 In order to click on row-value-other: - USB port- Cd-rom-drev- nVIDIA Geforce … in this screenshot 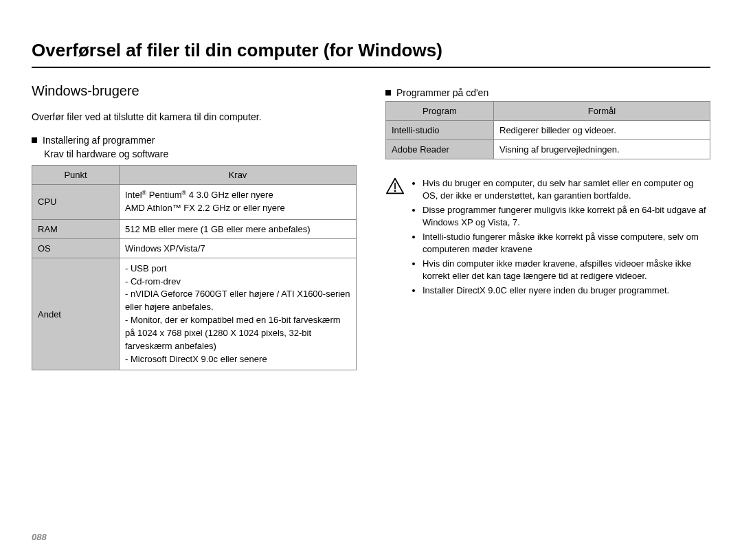, I will do `click(238, 314)`.